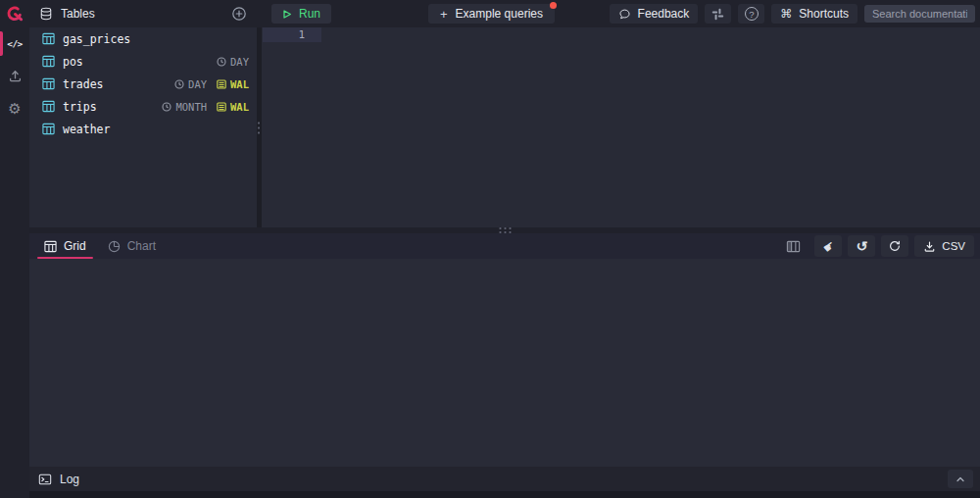  What do you see at coordinates (15, 76) in the screenshot?
I see `import-nav-icon` at bounding box center [15, 76].